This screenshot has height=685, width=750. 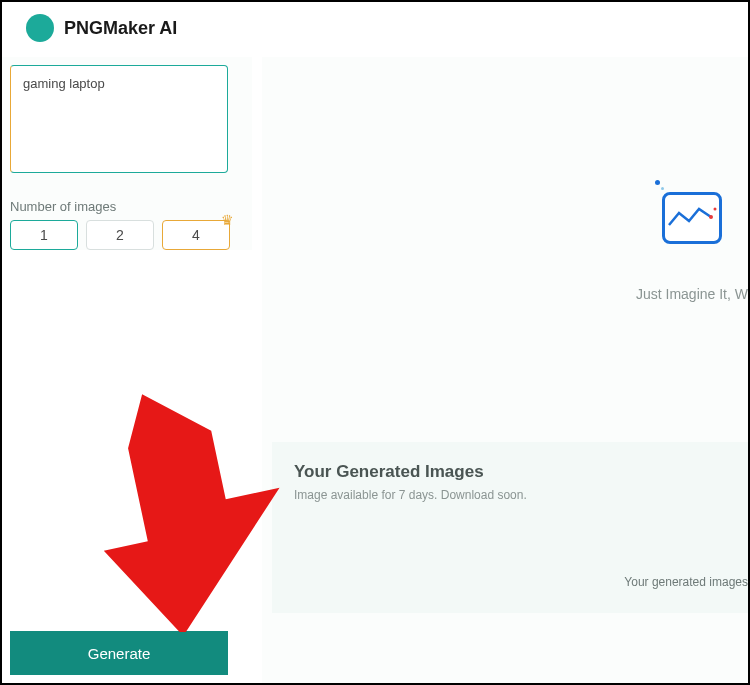 What do you see at coordinates (196, 235) in the screenshot?
I see `option-4-label: 4` at bounding box center [196, 235].